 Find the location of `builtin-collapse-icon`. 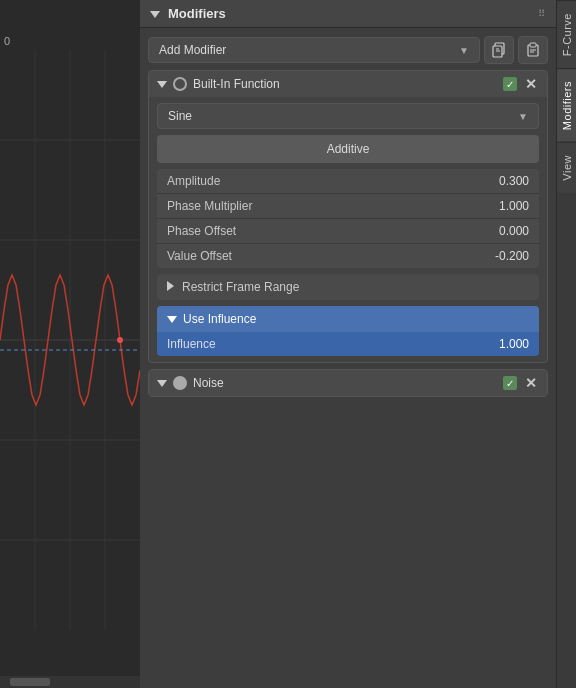

builtin-collapse-icon is located at coordinates (162, 84).